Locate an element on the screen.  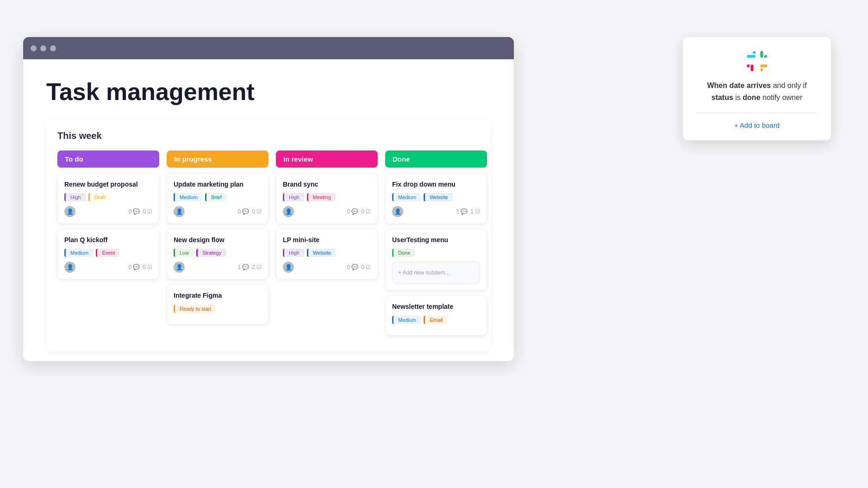
column-inprogress: In progress Update marketing plan Medium… is located at coordinates (218, 245).